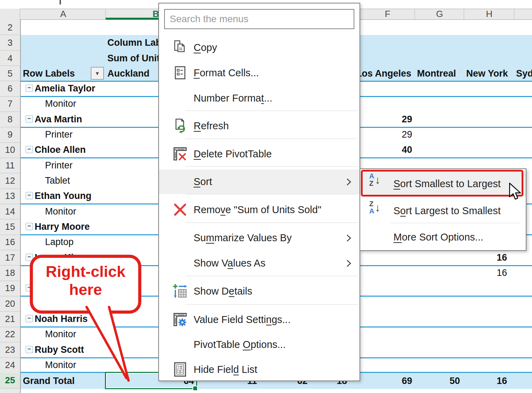  I want to click on sort-za-icon: ZA ↓, so click(375, 208).